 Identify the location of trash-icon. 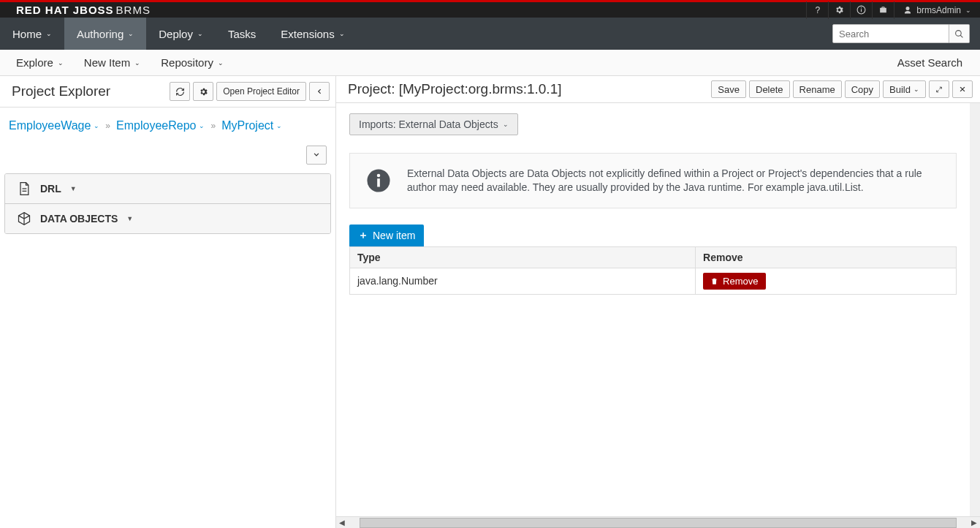
(715, 281).